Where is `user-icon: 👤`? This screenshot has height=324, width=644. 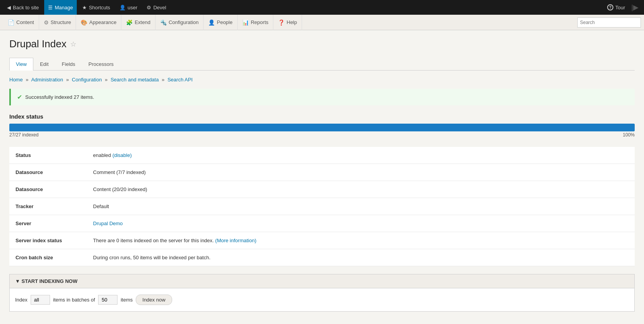
user-icon: 👤 is located at coordinates (123, 8).